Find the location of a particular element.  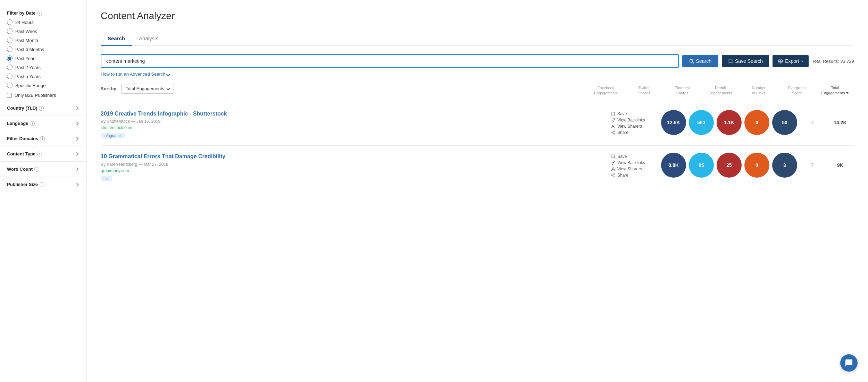

action-save-1: Save is located at coordinates (632, 114).